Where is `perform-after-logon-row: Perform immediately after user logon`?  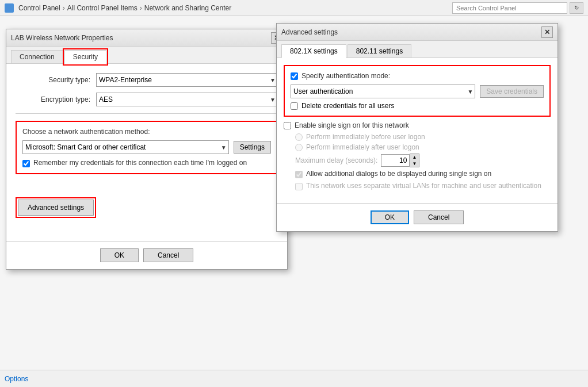
perform-after-logon-row: Perform immediately after user logon is located at coordinates (423, 147).